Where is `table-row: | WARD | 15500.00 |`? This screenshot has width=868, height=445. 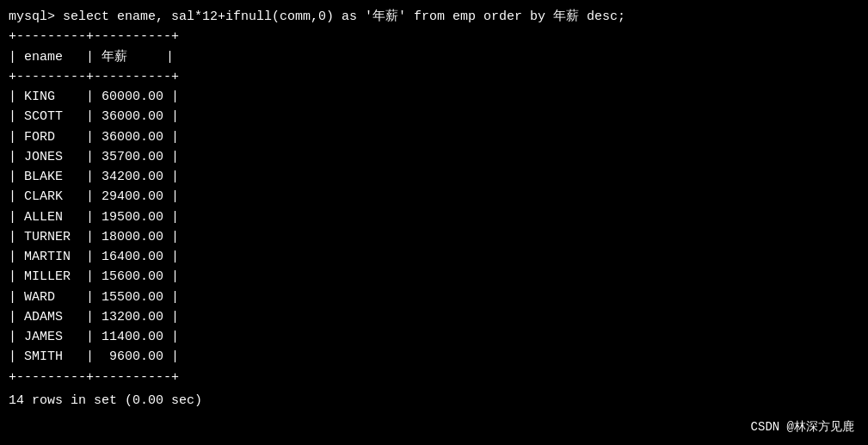 table-row: | WARD | 15500.00 | is located at coordinates (434, 298).